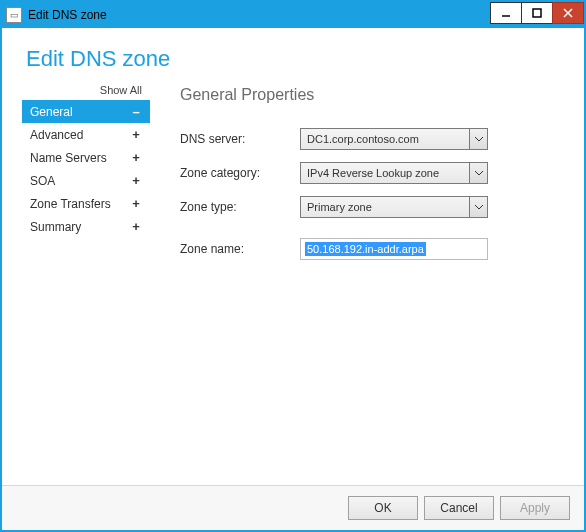 This screenshot has width=586, height=532. What do you see at coordinates (240, 207) in the screenshot?
I see `zone-type-label: Zone type:` at bounding box center [240, 207].